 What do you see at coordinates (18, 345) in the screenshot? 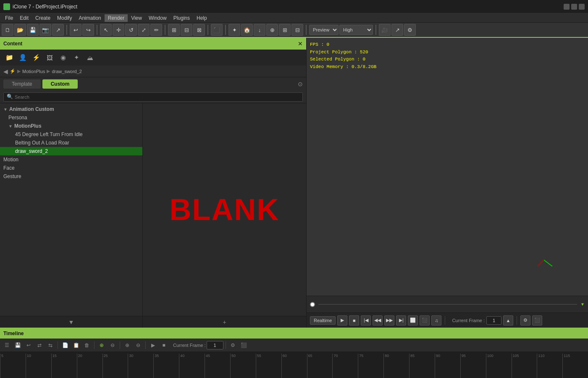
I see `tl-save-button: 💾` at bounding box center [18, 345].